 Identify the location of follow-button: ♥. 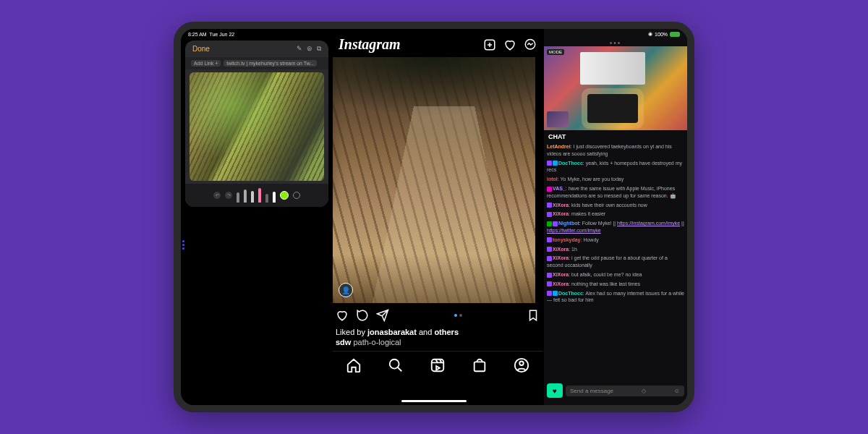
(555, 391).